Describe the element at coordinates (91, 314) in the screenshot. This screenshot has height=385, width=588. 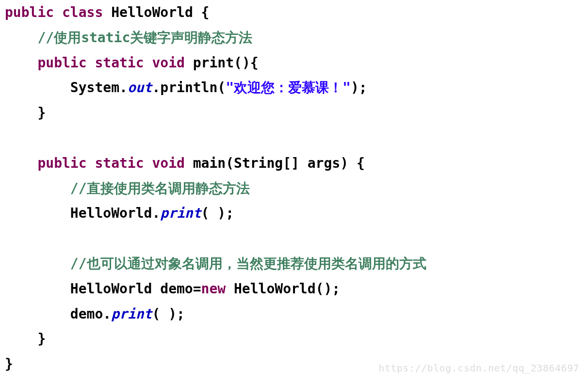
I see `call-prefix: demo.` at that location.